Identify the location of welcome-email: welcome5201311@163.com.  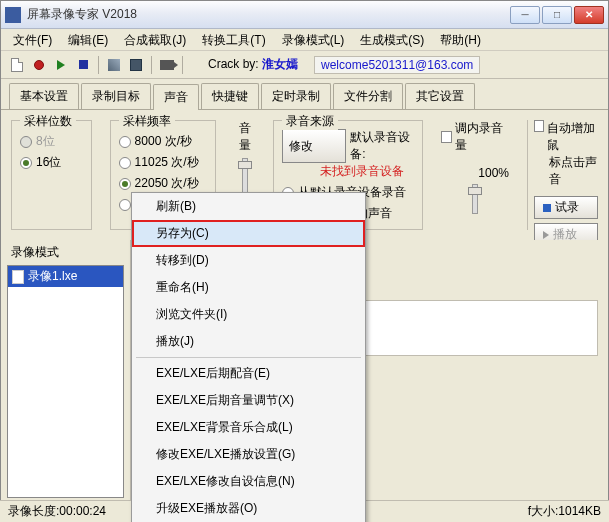
(397, 65).